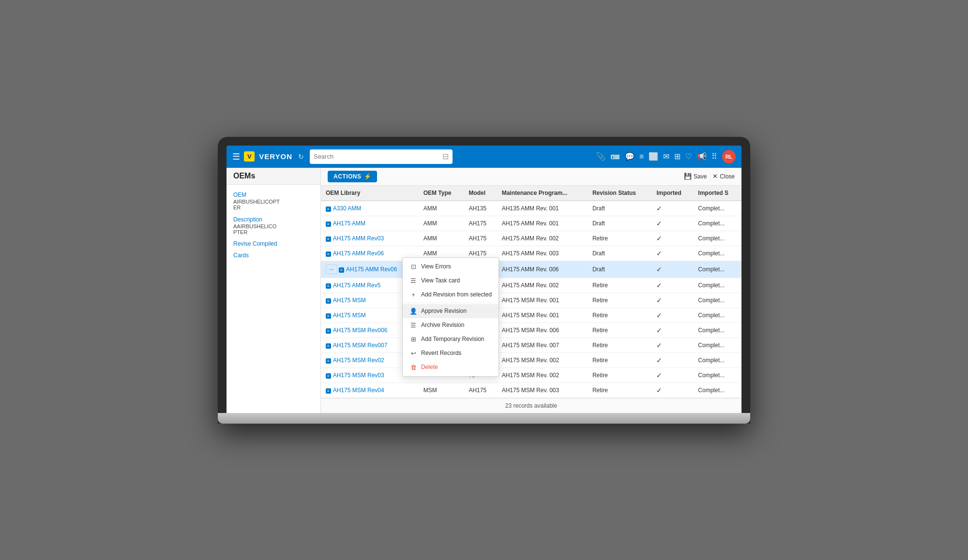  I want to click on left-panel-title: OEMs, so click(273, 176).